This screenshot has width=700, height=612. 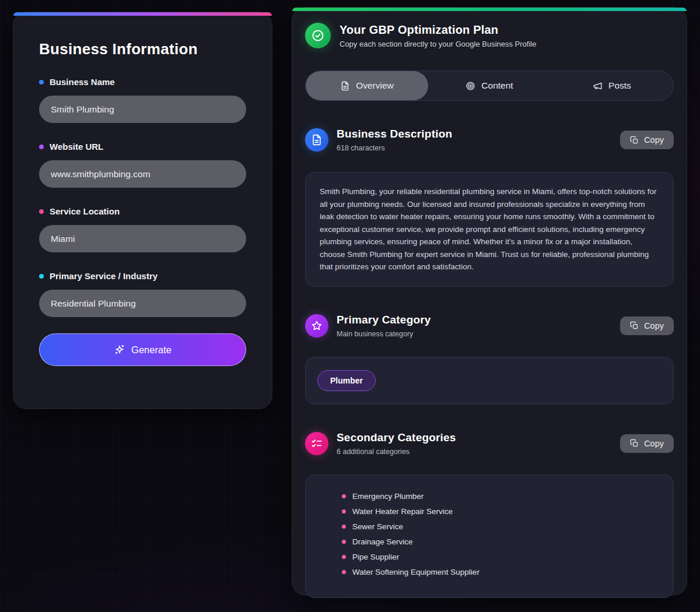 What do you see at coordinates (438, 30) in the screenshot?
I see `plan-title: Your GBP Optimization Plan` at bounding box center [438, 30].